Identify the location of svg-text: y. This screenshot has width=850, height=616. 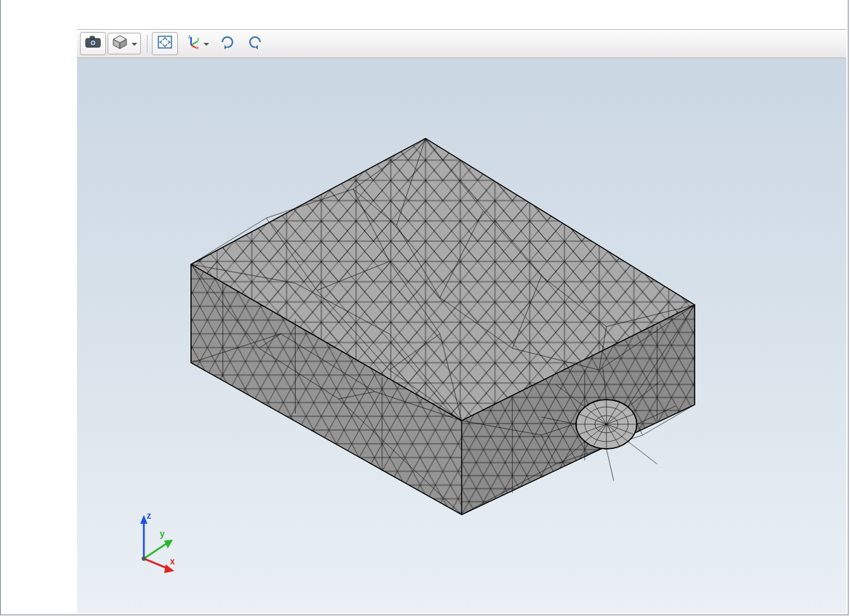
(198, 39).